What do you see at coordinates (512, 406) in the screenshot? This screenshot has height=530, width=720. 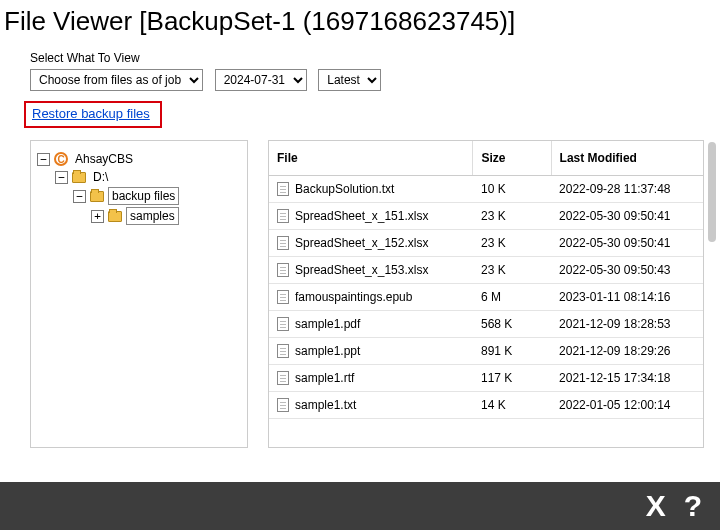 I see `file-size: 14 K` at bounding box center [512, 406].